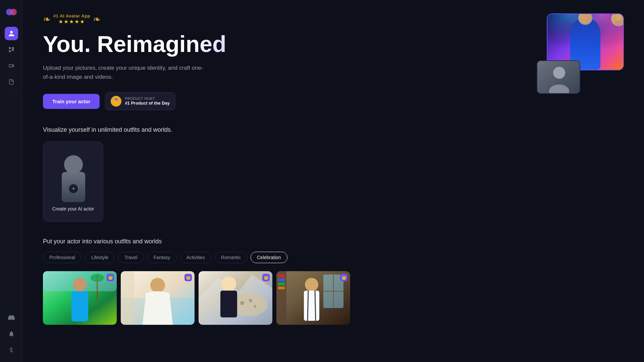 This screenshot has height=362, width=644. What do you see at coordinates (11, 334) in the screenshot?
I see `sidebar-bottom` at bounding box center [11, 334].